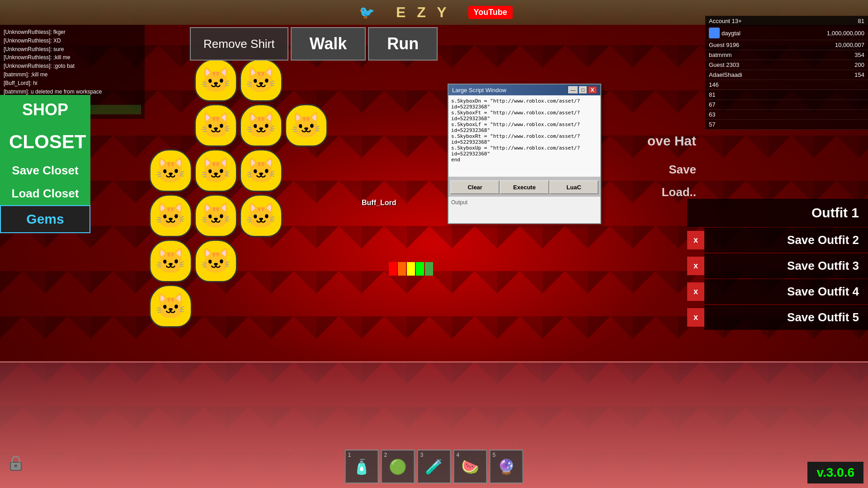 Image resolution: width=868 pixels, height=488 pixels. What do you see at coordinates (16, 463) in the screenshot?
I see `lock-icon` at bounding box center [16, 463].